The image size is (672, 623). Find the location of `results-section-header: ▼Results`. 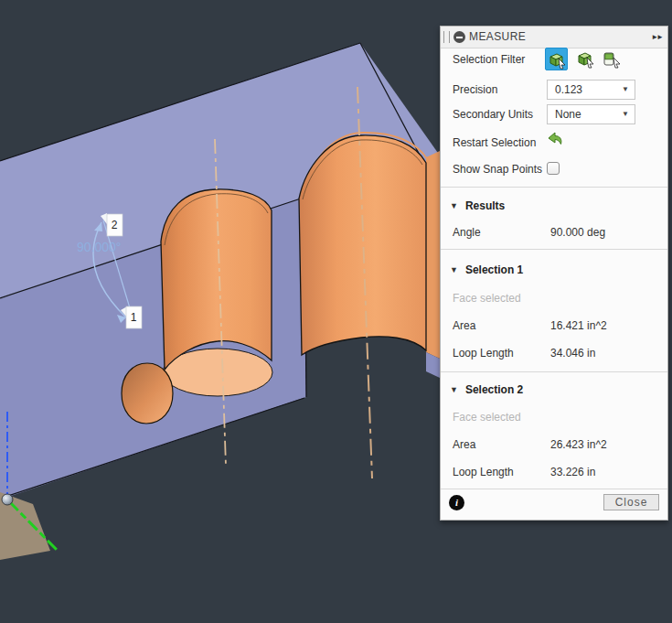

results-section-header: ▼Results is located at coordinates (477, 206).